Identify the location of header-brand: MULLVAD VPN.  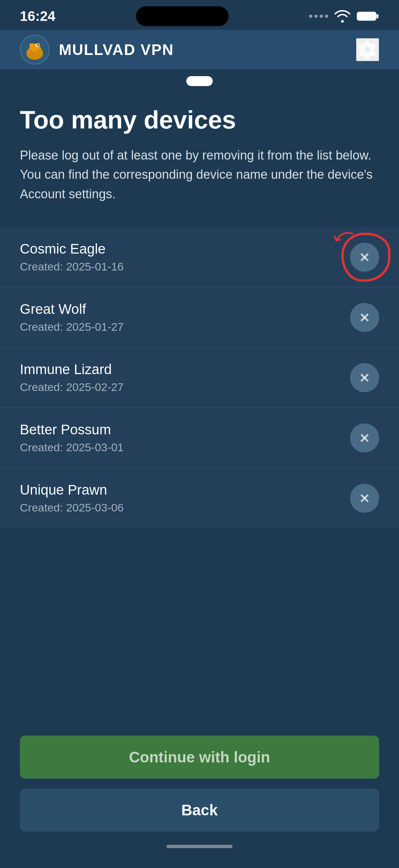
(97, 50).